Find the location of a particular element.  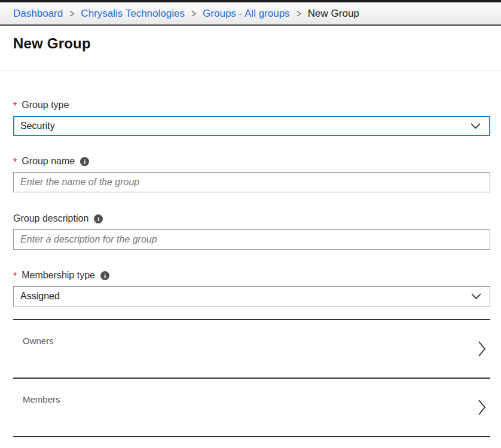

group-type-label: * Group type is located at coordinates (252, 105).